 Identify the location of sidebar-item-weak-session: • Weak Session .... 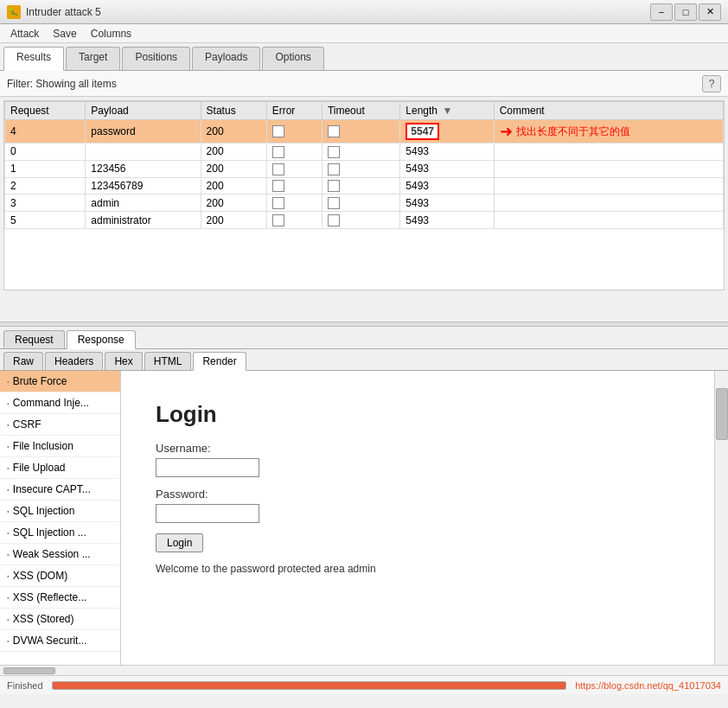
(61, 555).